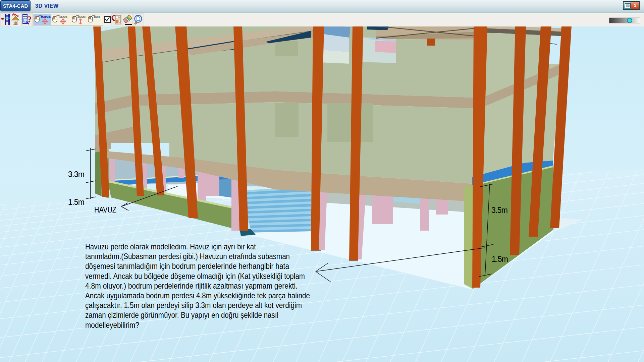  What do you see at coordinates (195, 276) in the screenshot?
I see `svg-text:vermedi. Ancak bu bölgede döşe: vermedi. Ancak bu bölgede döşeme olmadığ…` at bounding box center [195, 276].